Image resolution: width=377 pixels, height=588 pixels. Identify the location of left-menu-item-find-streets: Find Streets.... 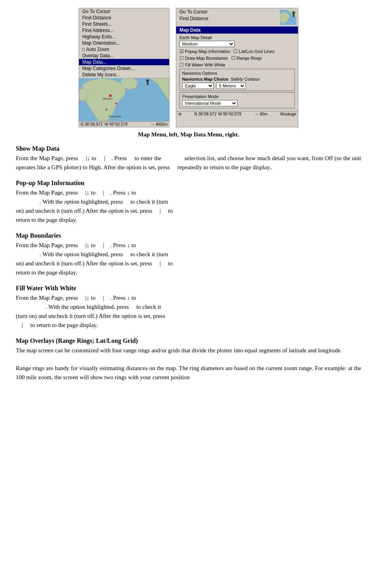
(124, 24).